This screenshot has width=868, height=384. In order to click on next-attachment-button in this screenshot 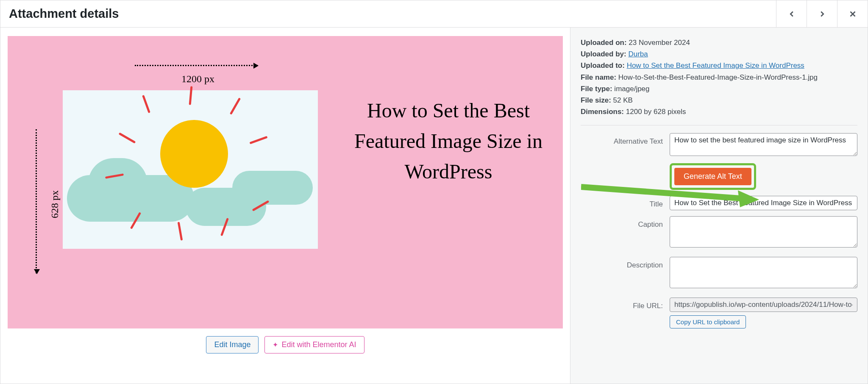, I will do `click(822, 14)`.